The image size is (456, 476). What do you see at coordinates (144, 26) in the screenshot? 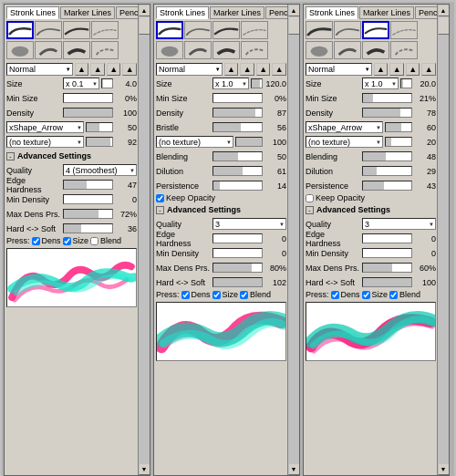
I see `scroll-thumb` at bounding box center [144, 26].